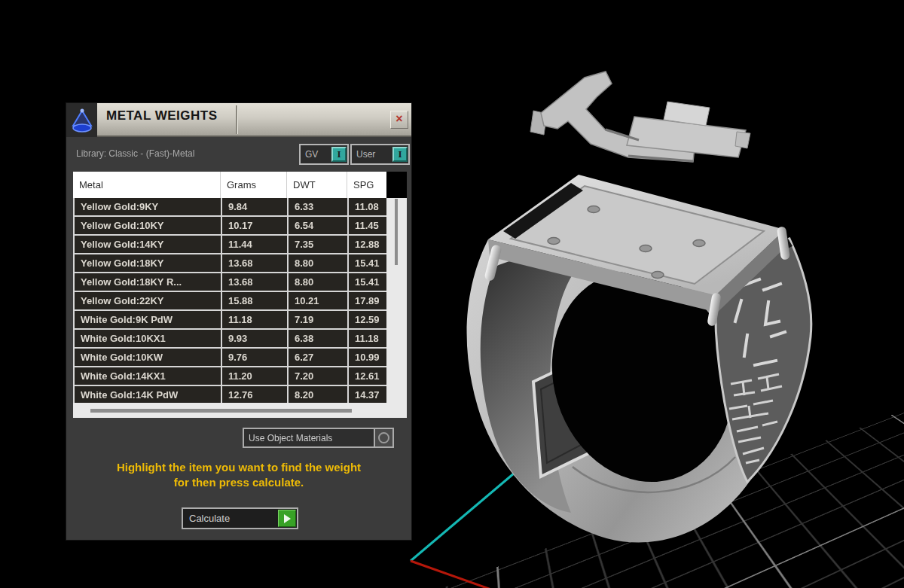  I want to click on table-header: Metal Grams DWT SPG, so click(230, 185).